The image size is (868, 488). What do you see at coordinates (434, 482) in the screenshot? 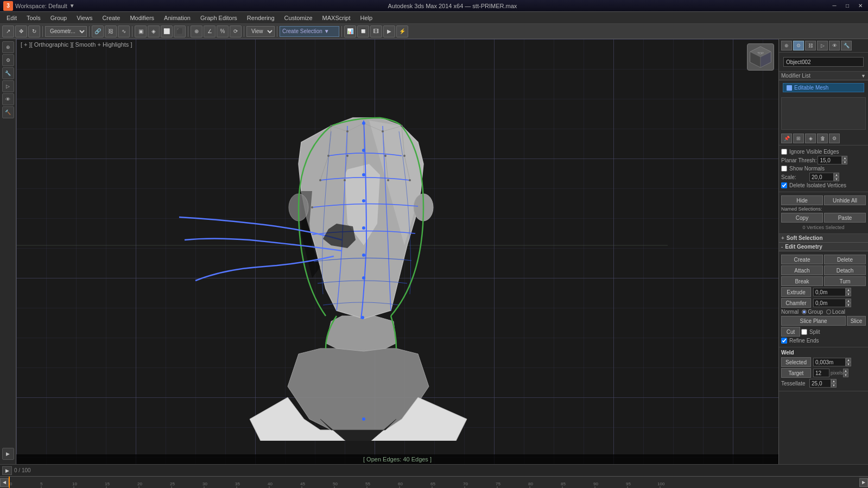
I see `timeline-track: 0 5 10 15 20 25 30 35 40 45 50 55 60` at bounding box center [434, 482].